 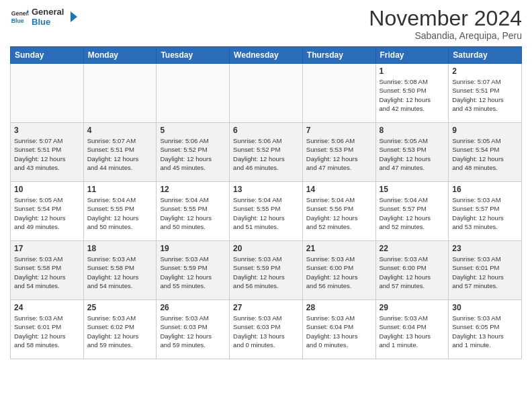 I want to click on day-number: 21, so click(x=339, y=248).